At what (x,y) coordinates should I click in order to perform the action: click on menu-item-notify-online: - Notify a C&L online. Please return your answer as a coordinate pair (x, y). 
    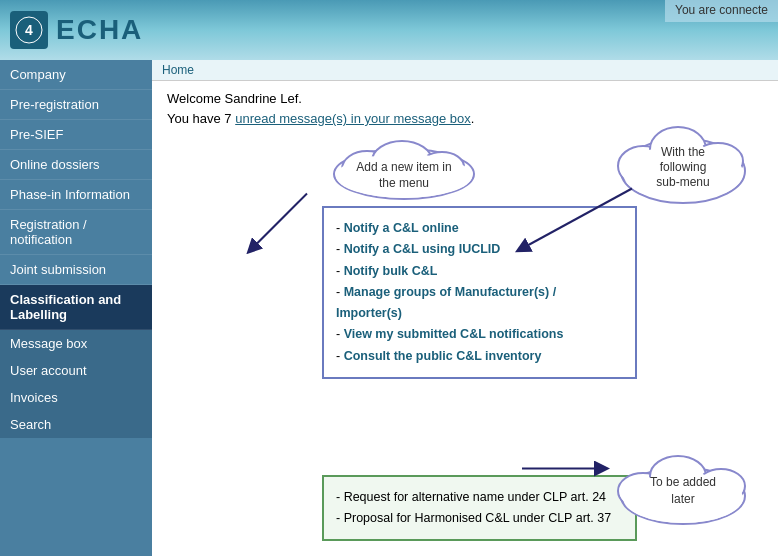
    Looking at the image, I should click on (480, 228).